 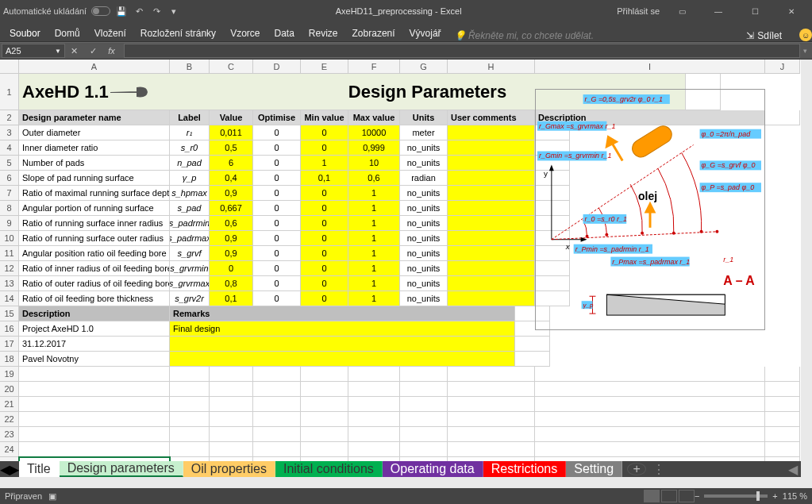 What do you see at coordinates (10, 133) in the screenshot?
I see `row-header: 3` at bounding box center [10, 133].